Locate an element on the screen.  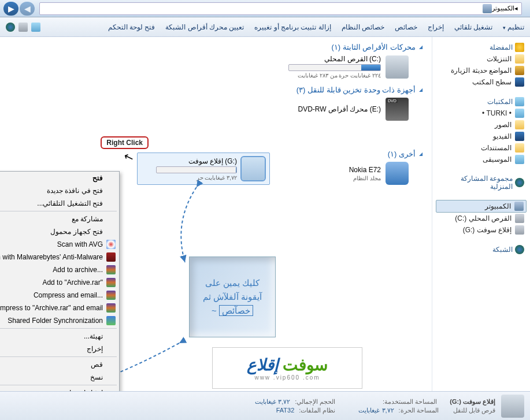
recent-icon is located at coordinates (520, 70).